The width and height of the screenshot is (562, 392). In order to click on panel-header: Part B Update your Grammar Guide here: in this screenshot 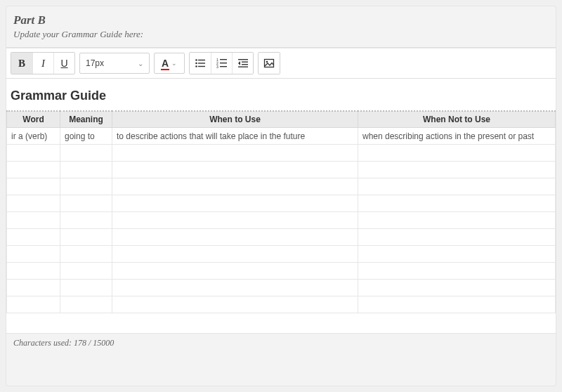, I will do `click(281, 27)`.